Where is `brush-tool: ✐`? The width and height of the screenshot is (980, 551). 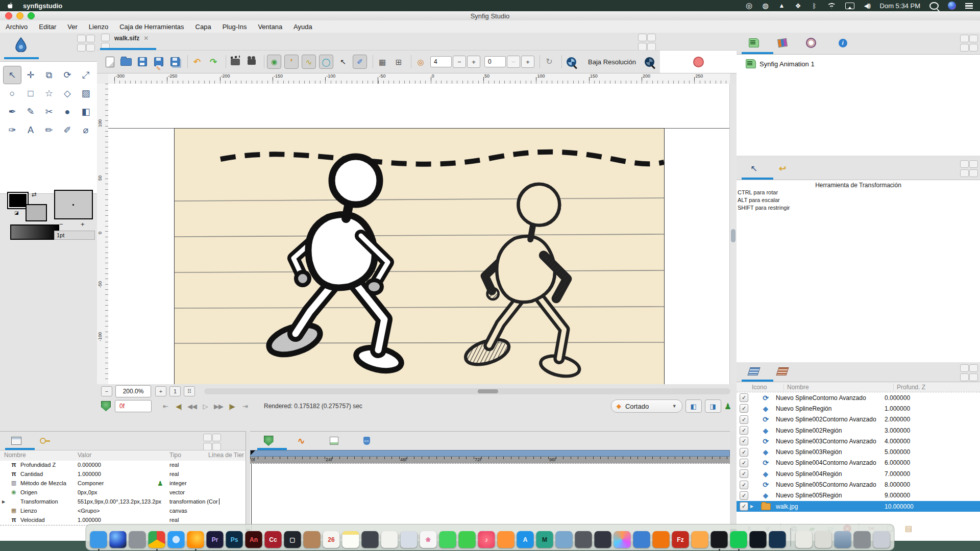 brush-tool: ✐ is located at coordinates (67, 130).